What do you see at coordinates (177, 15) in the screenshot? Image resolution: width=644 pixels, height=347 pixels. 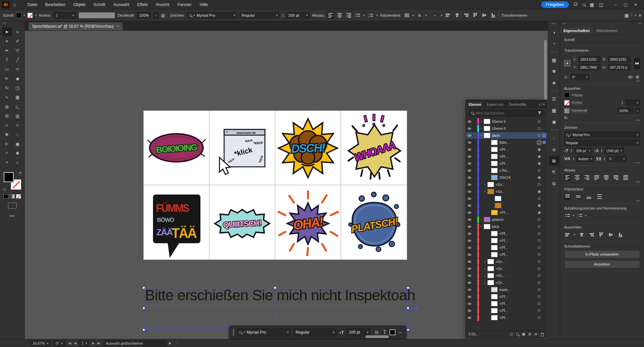 I see `character-label: Zeichen:` at bounding box center [177, 15].